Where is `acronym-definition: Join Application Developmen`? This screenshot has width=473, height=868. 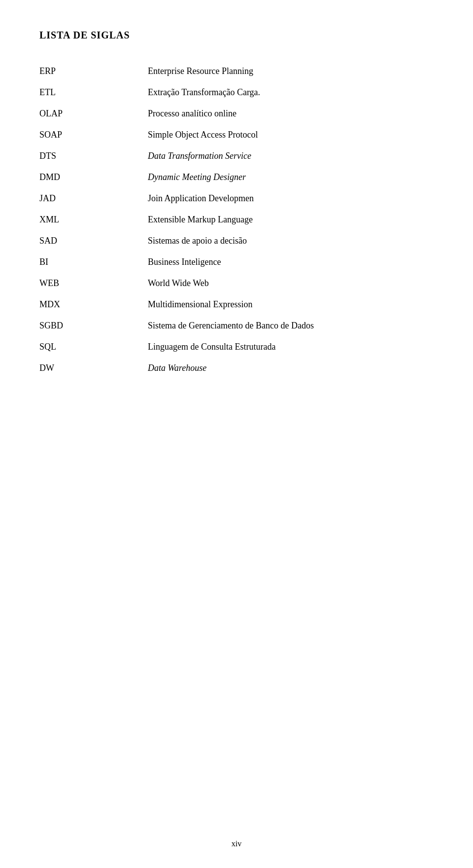 acronym-definition: Join Application Developmen is located at coordinates (291, 198).